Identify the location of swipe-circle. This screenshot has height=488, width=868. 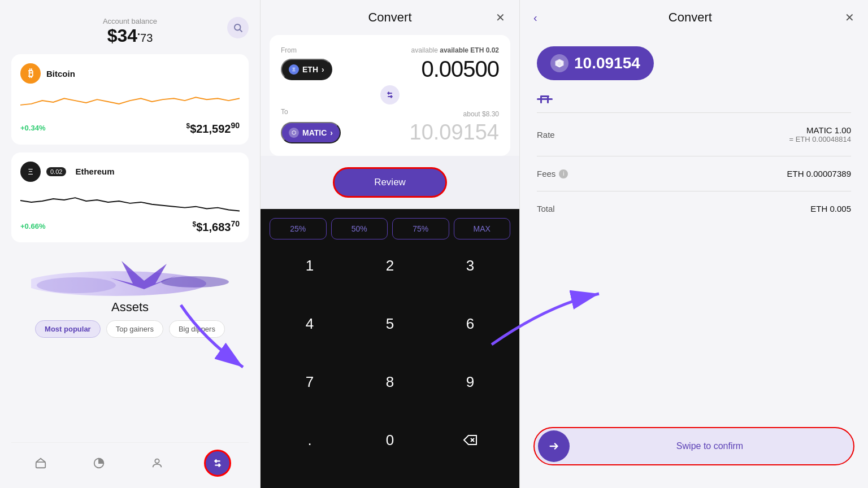
(554, 446).